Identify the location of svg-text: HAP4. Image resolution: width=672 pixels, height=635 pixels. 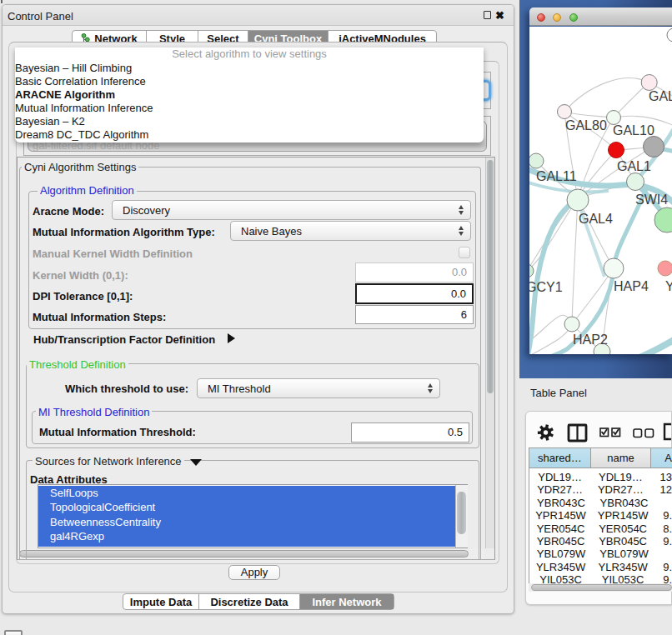
(631, 287).